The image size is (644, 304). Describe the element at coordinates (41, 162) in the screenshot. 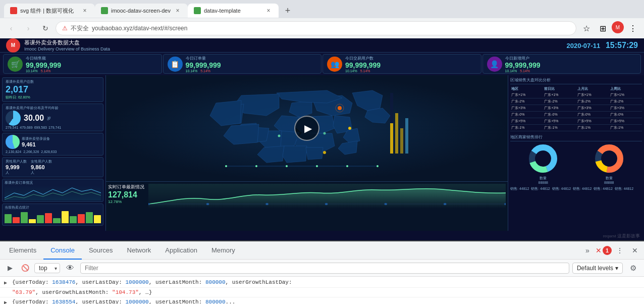

I see `gender-female-label: 女性用户人数` at that location.